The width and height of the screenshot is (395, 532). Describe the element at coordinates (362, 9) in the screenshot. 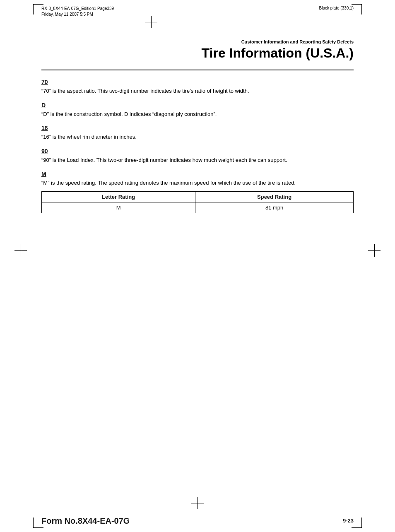

I see `crop-mark-tr-v` at that location.